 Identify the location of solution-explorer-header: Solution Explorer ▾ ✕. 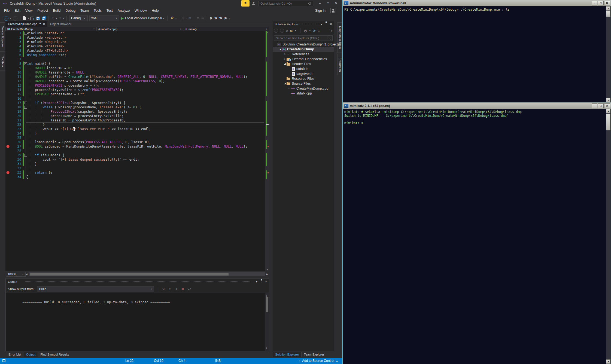
(303, 24).